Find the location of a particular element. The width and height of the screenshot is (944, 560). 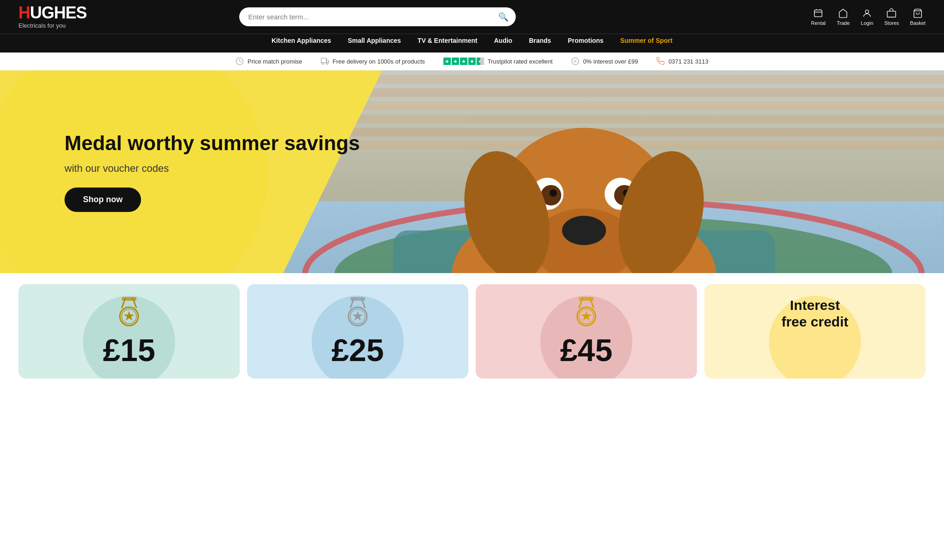

search-icon: 🔍 is located at coordinates (503, 17).